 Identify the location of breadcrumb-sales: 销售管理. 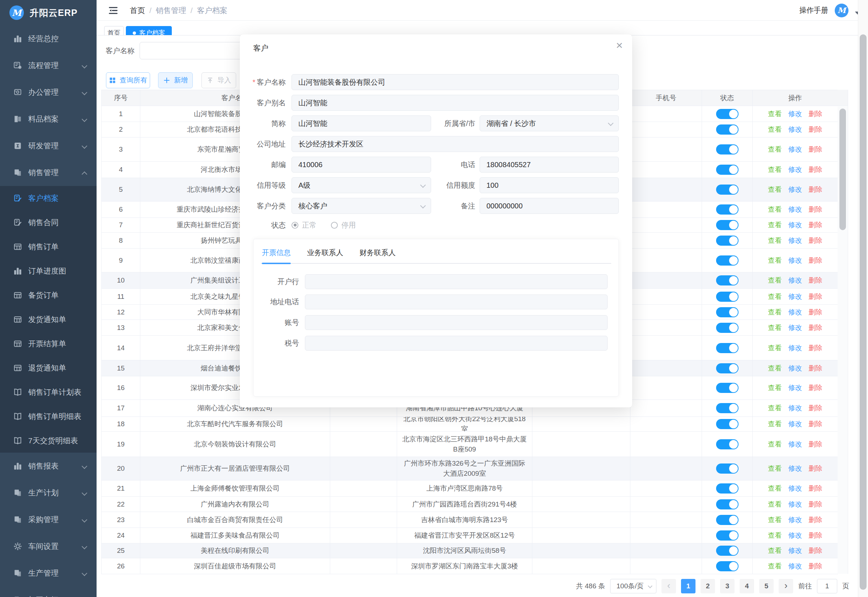
(171, 10).